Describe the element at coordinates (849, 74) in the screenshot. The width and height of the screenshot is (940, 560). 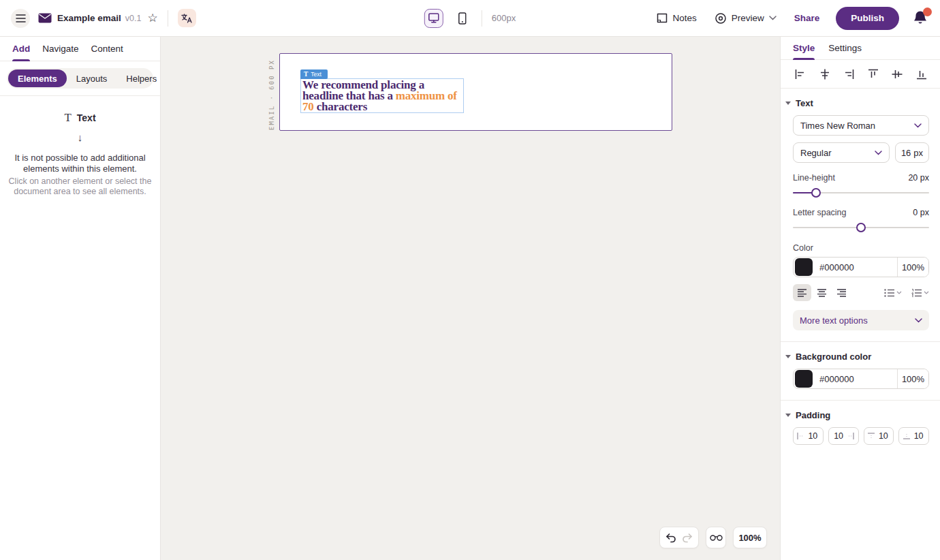
I see `align-right-icon` at that location.